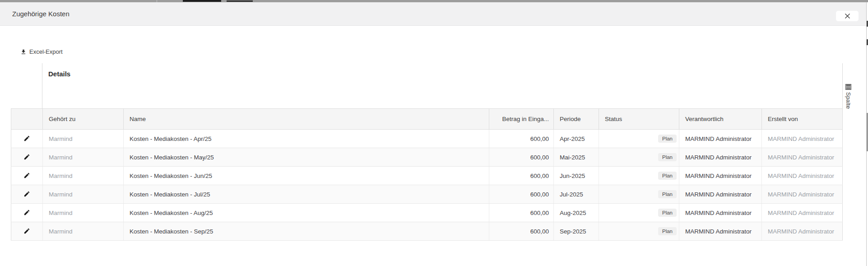 The width and height of the screenshot is (868, 266). What do you see at coordinates (83, 119) in the screenshot?
I see `column-header-gehoert-zu: Gehört zu` at bounding box center [83, 119].